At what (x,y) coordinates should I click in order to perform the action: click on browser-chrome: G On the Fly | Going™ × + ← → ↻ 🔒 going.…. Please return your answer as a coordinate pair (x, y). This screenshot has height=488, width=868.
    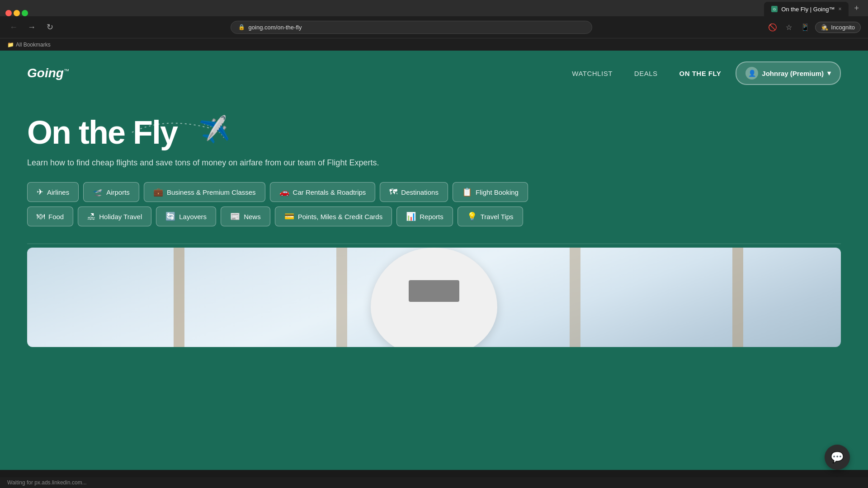
    Looking at the image, I should click on (434, 25).